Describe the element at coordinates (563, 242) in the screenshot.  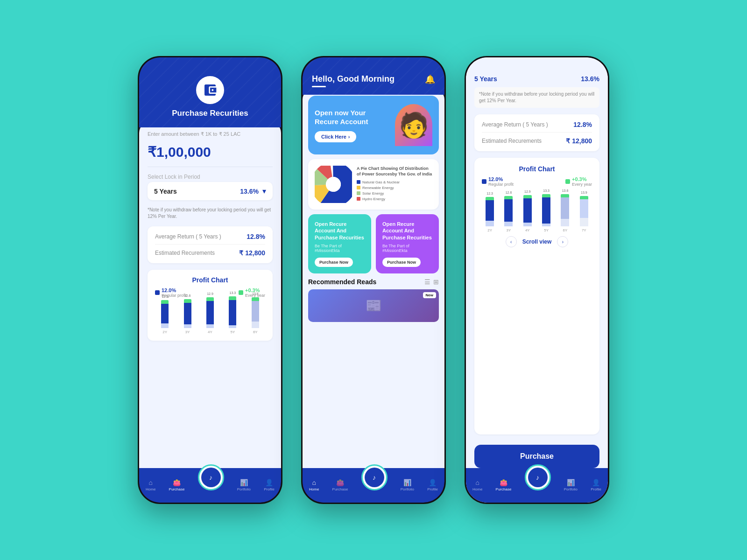
I see `scroll-right-button: ›` at that location.